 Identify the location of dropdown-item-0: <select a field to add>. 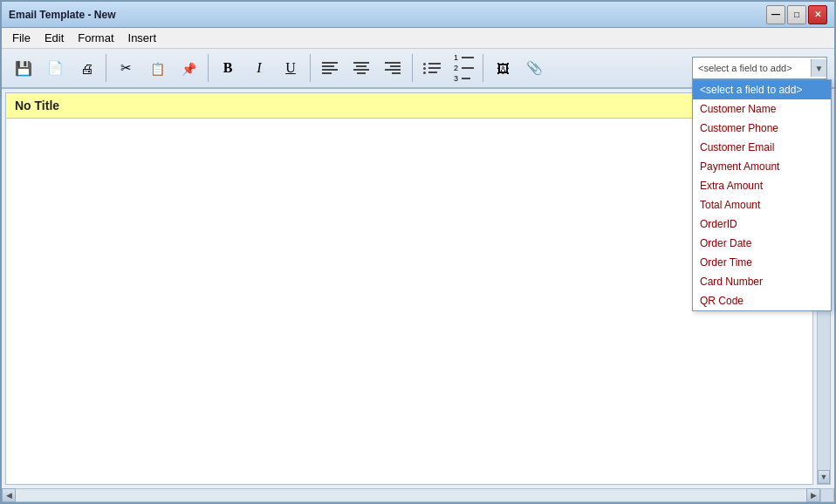
(762, 90).